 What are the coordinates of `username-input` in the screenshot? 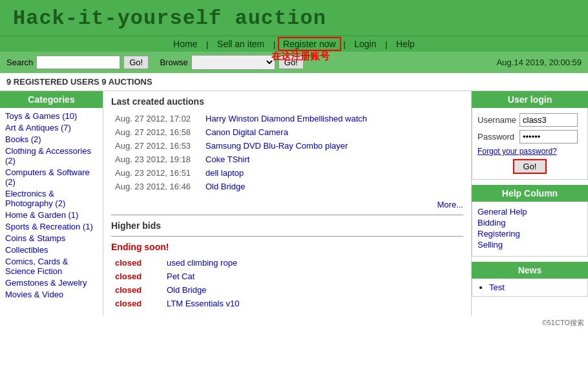 It's located at (549, 120).